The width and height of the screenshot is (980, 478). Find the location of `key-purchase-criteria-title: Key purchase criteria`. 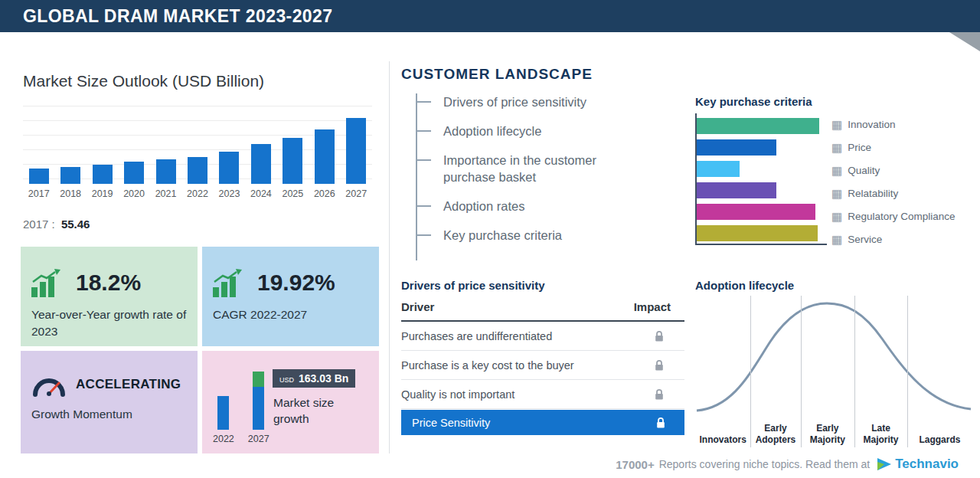

key-purchase-criteria-title: Key purchase criteria is located at coordinates (753, 101).